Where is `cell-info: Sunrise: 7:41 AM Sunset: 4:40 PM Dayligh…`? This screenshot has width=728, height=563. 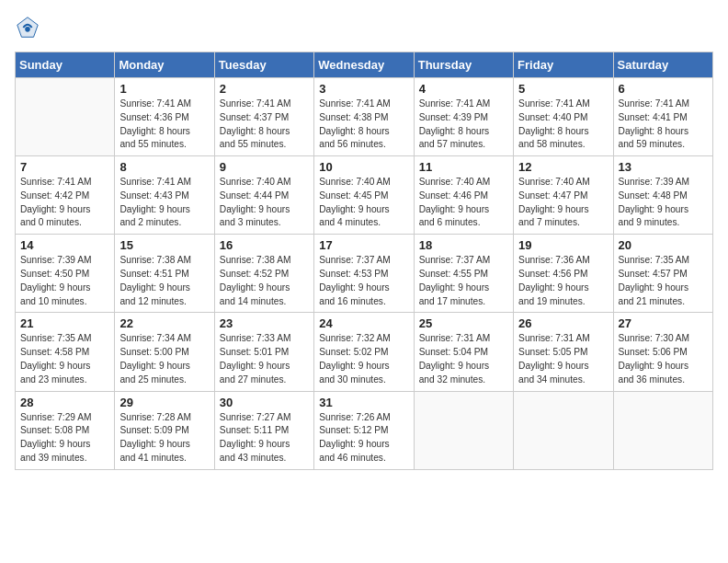 cell-info: Sunrise: 7:41 AM Sunset: 4:40 PM Dayligh… is located at coordinates (563, 125).